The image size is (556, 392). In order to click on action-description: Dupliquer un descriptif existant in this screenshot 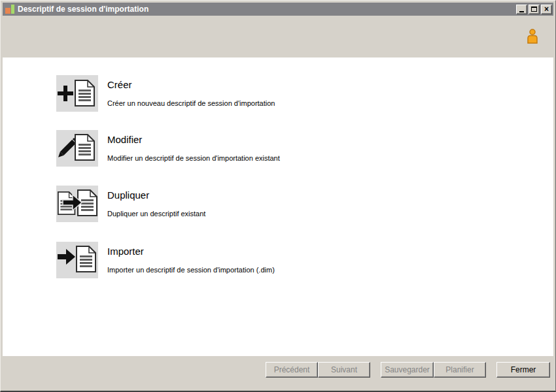, I will do `click(156, 214)`.